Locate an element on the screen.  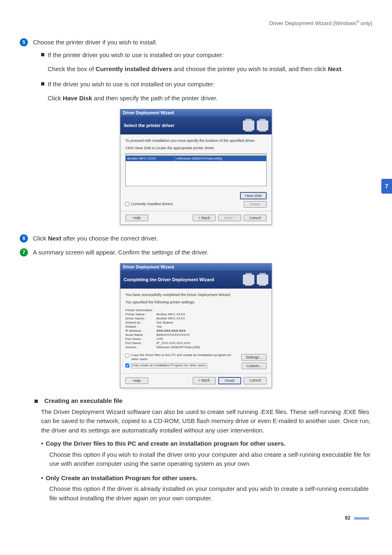
step-5: 5 Choose the printer driver if you wish … is located at coordinates (196, 43).